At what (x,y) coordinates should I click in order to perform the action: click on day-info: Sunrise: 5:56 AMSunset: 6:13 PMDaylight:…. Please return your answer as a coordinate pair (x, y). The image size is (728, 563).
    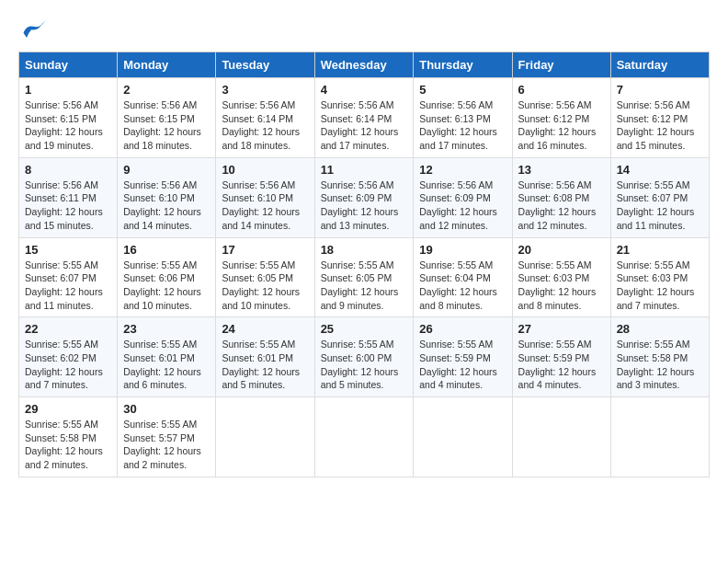
    Looking at the image, I should click on (462, 125).